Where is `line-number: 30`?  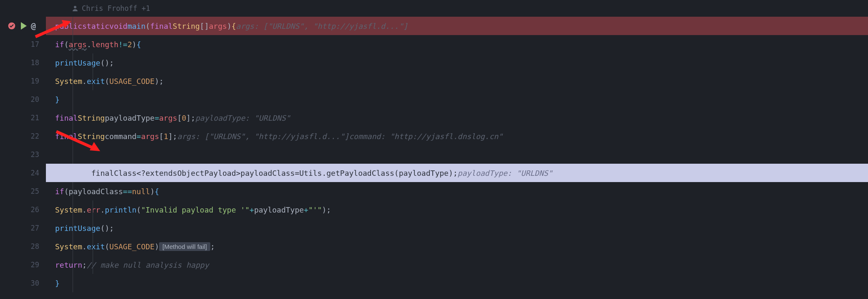
line-number: 30 is located at coordinates (23, 283).